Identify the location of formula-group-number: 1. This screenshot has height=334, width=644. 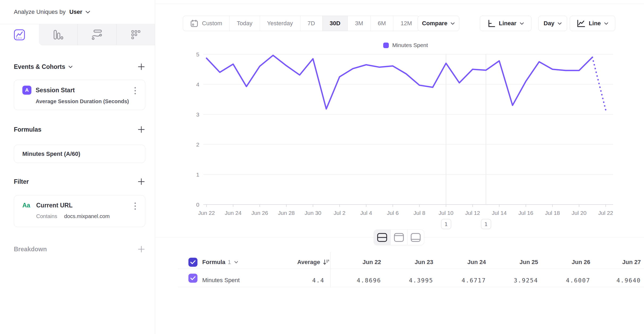
(229, 262).